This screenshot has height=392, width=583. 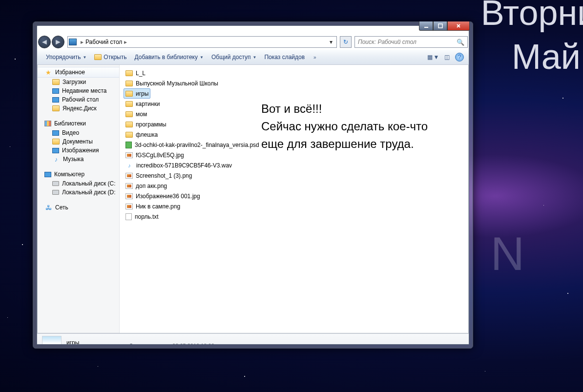 I want to click on file-name: incredibox-571B9C9CB5F46-V3.wav, so click(x=184, y=165).